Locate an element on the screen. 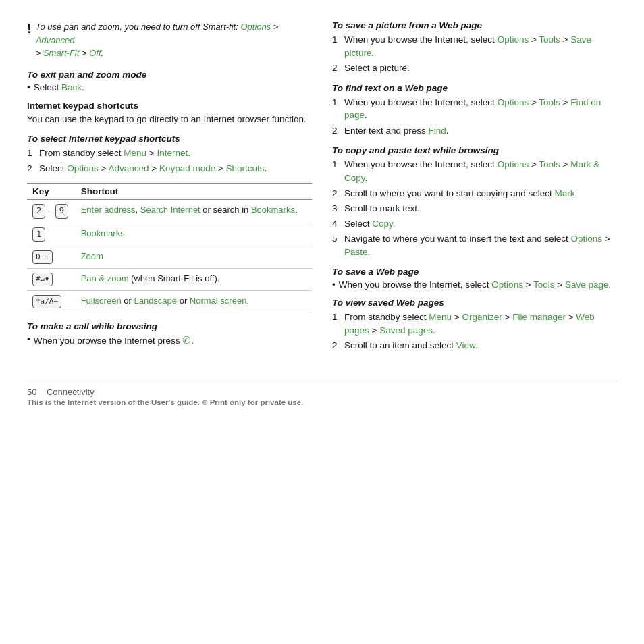 This screenshot has width=644, height=644. table-row: 1 Bookmarks is located at coordinates (169, 234).